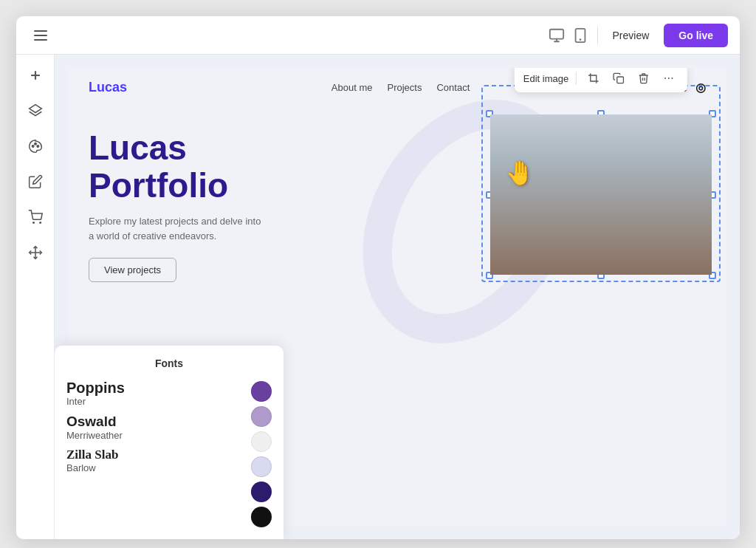  I want to click on hero-subtitle: Explore my latest projects and delve int…, so click(177, 229).